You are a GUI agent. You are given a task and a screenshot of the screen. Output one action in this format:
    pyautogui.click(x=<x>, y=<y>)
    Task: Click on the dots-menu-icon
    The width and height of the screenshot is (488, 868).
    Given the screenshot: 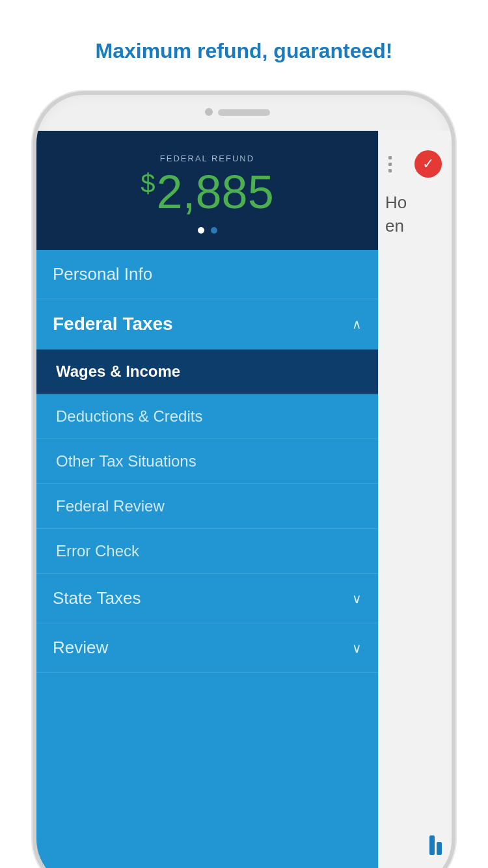 What is the action you would take?
    pyautogui.click(x=390, y=164)
    